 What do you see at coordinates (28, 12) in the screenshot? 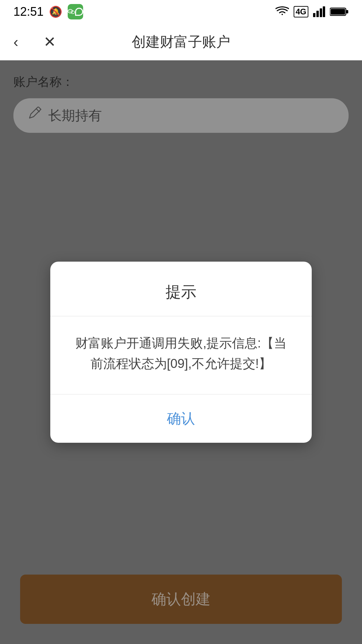
I see `status-time: 12:51` at bounding box center [28, 12].